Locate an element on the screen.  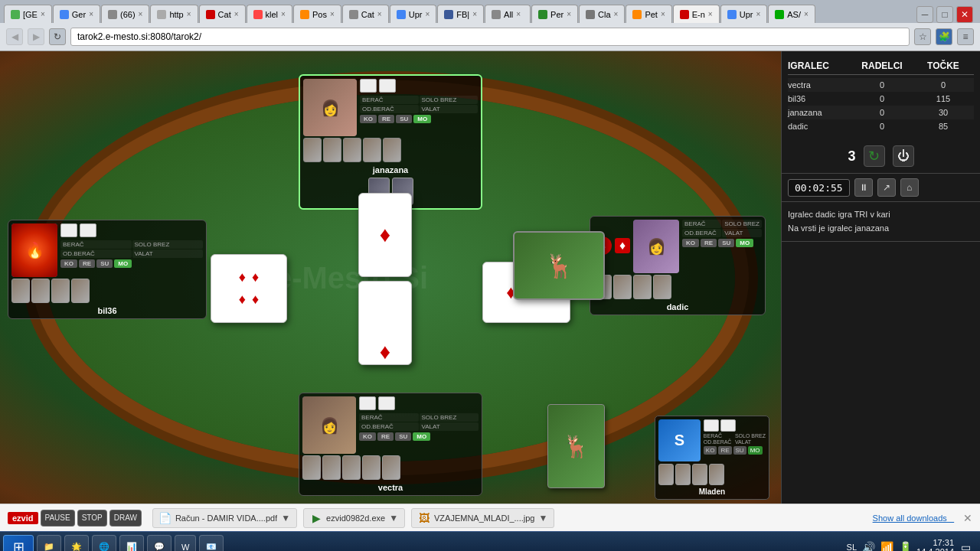
badge-mo-right: MO is located at coordinates (744, 243).